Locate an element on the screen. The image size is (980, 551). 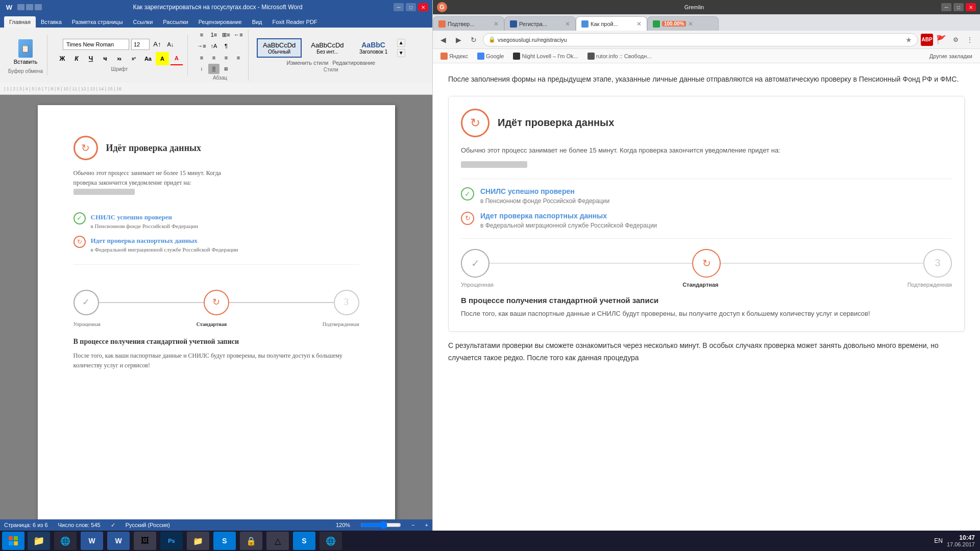
ribbon-tab-insert: Вставка is located at coordinates (51, 22).